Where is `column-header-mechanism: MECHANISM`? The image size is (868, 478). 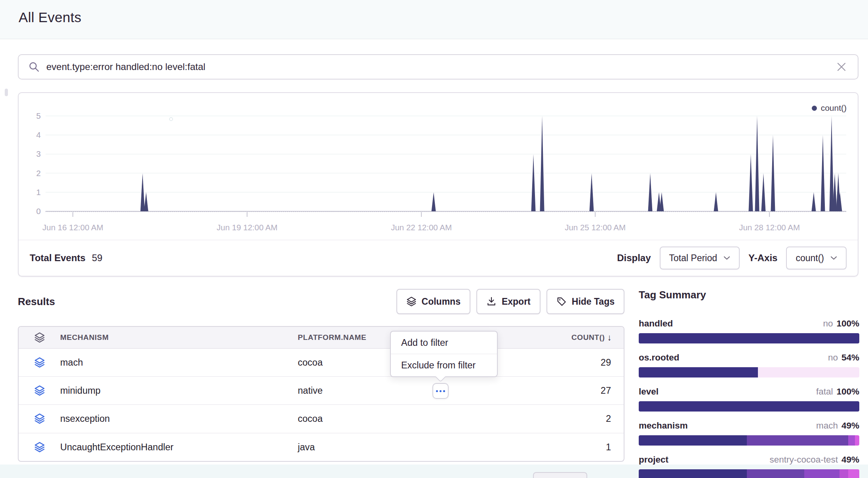 column-header-mechanism: MECHANISM is located at coordinates (179, 338).